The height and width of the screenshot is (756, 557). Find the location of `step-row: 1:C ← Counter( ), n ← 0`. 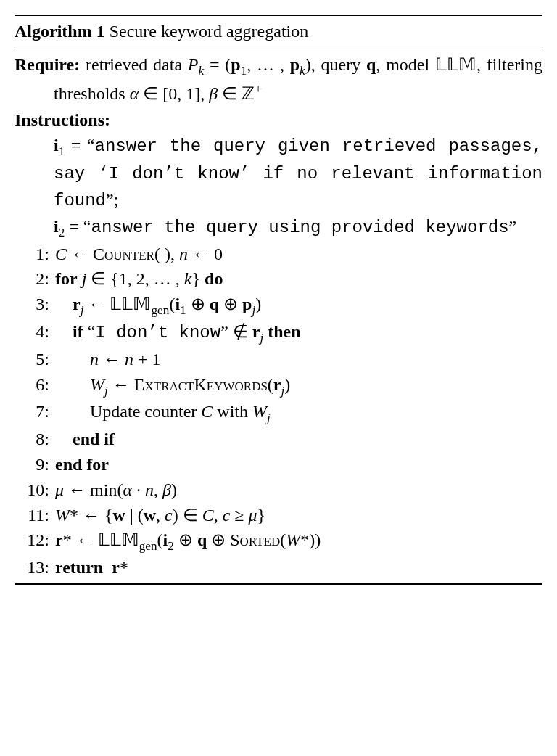

step-row: 1:C ← Counter( ), n ← 0 is located at coordinates (278, 254).